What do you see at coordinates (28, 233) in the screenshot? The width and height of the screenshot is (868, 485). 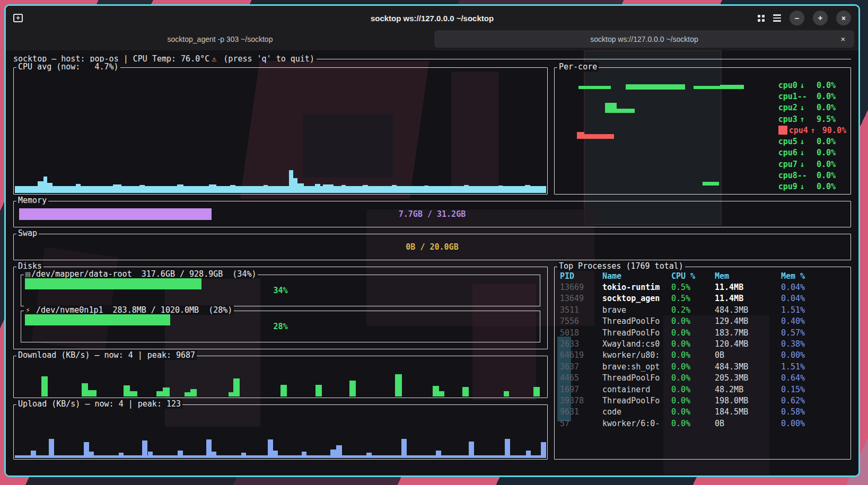 I see `panel-title: Swap` at bounding box center [28, 233].